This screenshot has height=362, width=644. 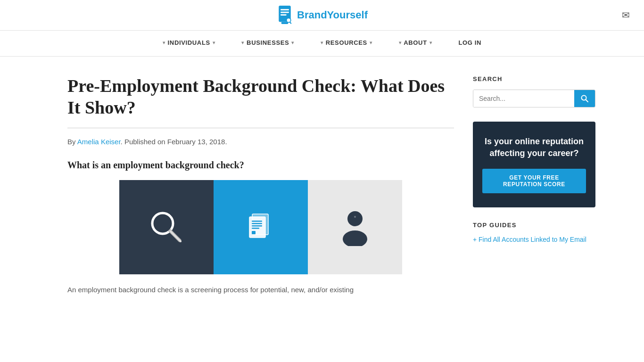 What do you see at coordinates (371, 42) in the screenshot?
I see `dropdown-arrow-resources: ▾` at bounding box center [371, 42].